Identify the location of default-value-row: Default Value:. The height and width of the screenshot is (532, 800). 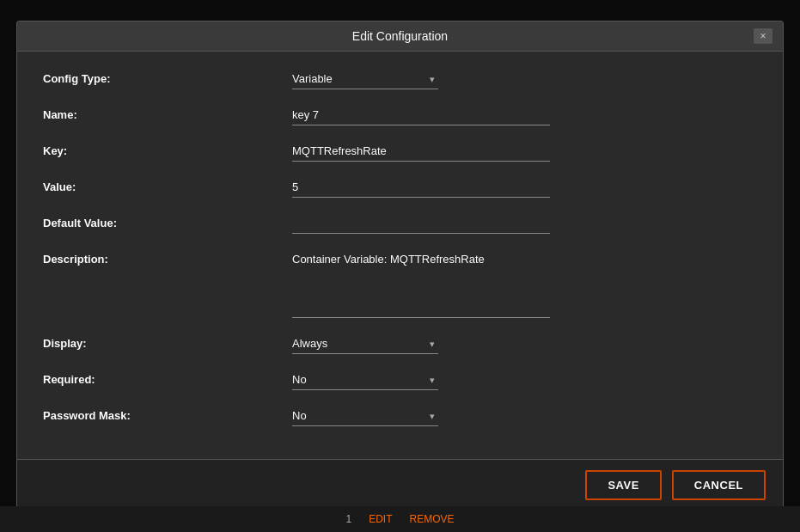
(400, 223).